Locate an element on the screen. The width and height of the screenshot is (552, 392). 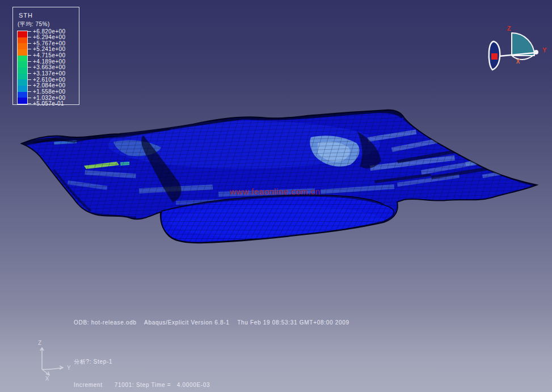
compass-free-rotate-handle is located at coordinates (495, 57).